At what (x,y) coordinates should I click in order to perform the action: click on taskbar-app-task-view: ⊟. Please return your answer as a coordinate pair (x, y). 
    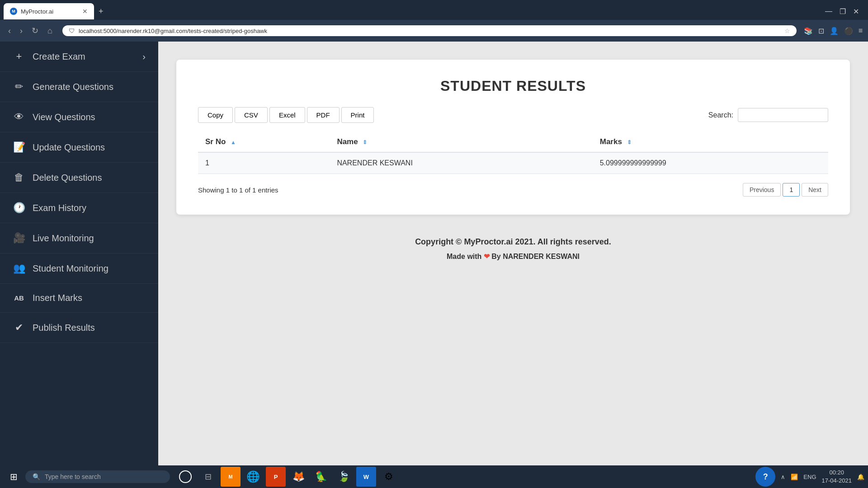
    Looking at the image, I should click on (208, 477).